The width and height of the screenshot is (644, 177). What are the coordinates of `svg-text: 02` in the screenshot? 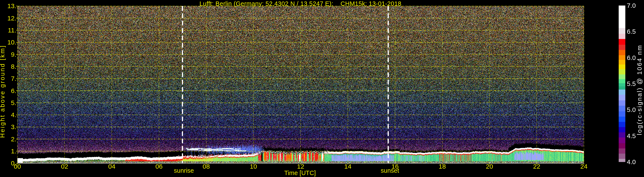 It's located at (64, 166).